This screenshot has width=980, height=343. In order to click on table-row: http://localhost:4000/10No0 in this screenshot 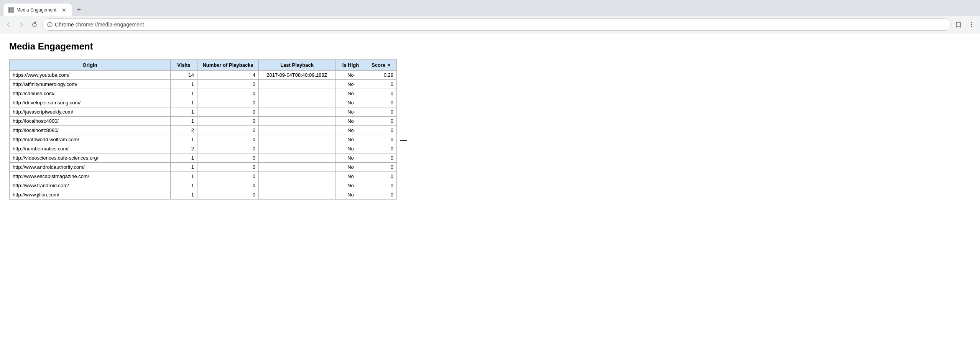, I will do `click(203, 121)`.